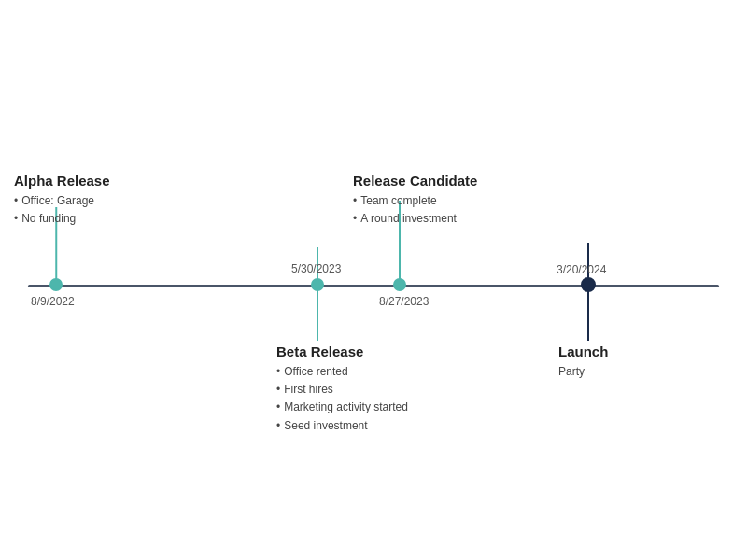  I want to click on beta-item-0: • Office rented, so click(342, 371).